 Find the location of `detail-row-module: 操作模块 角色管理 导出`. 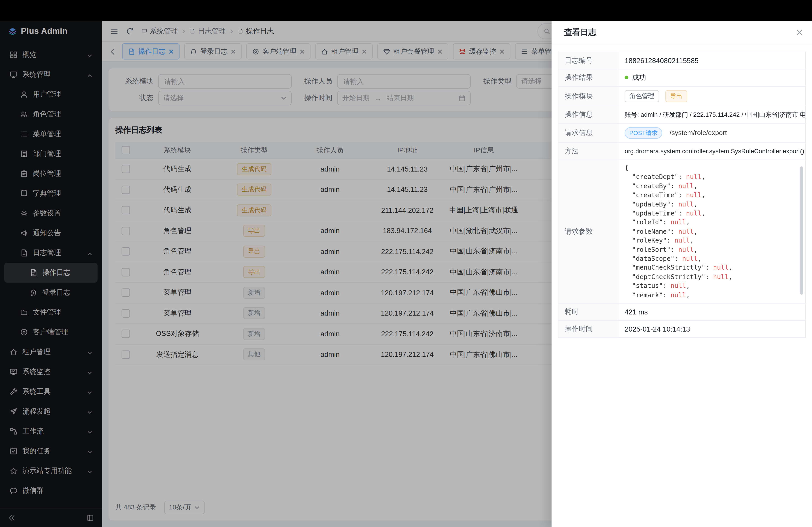

detail-row-module: 操作模块 角色管理 导出 is located at coordinates (682, 96).